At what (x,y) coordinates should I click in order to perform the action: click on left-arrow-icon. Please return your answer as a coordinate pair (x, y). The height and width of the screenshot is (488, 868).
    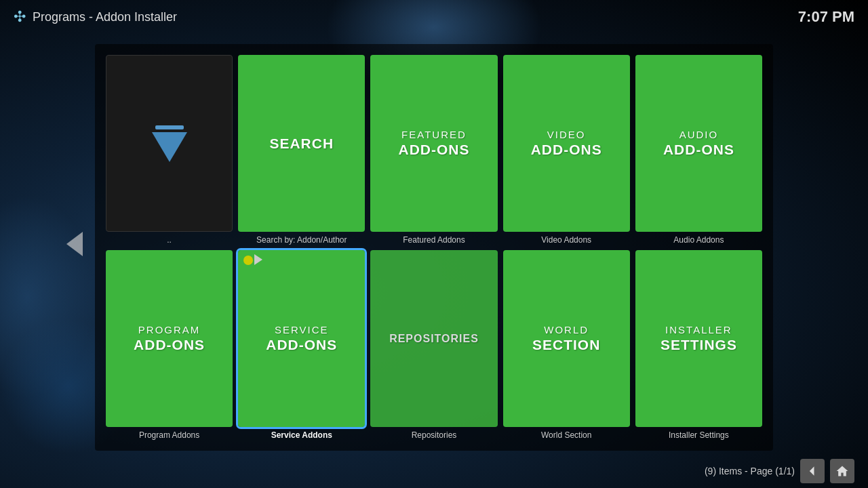
    Looking at the image, I should click on (75, 244).